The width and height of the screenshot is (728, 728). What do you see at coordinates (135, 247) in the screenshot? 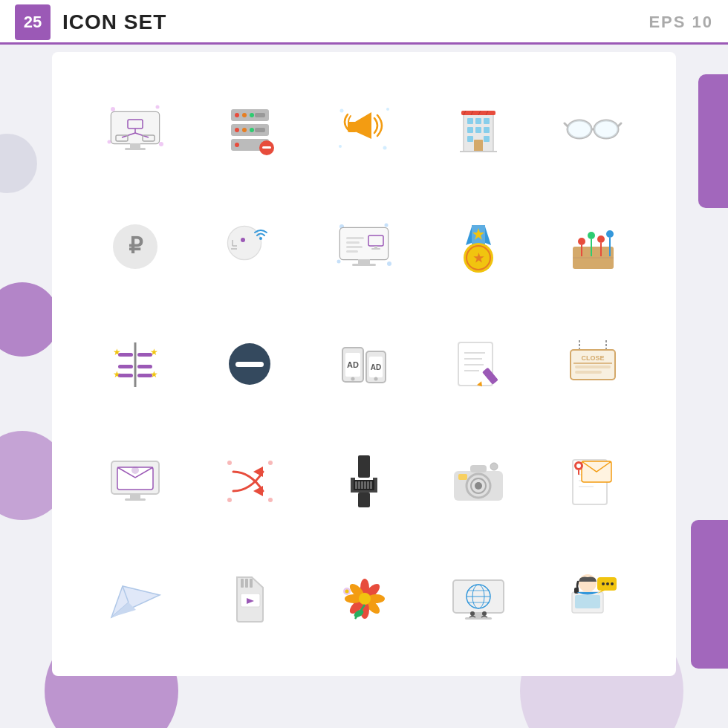
I see `icon-cell-ruble: ₽` at bounding box center [135, 247].